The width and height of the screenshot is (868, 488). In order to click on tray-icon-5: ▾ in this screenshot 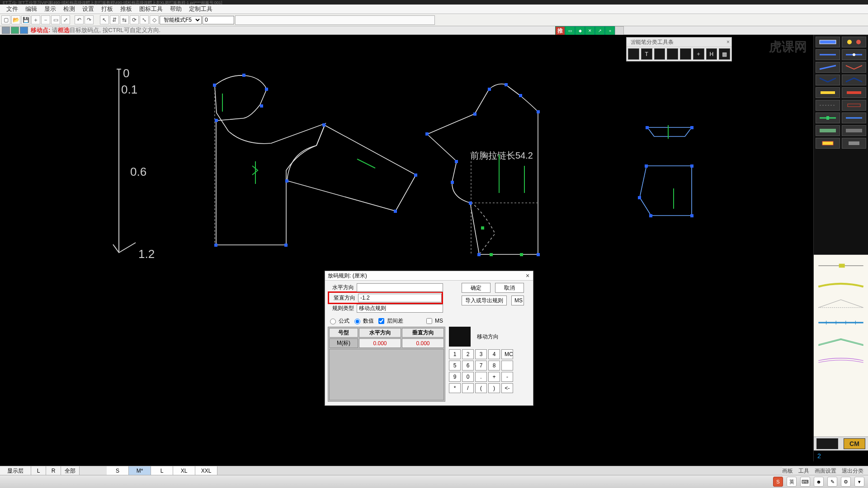, I will do `click(859, 482)`.